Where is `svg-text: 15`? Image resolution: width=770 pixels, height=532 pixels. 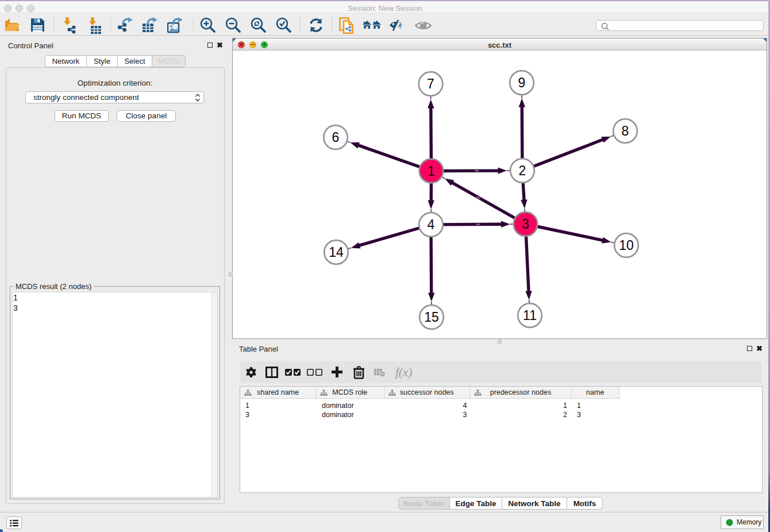 svg-text: 15 is located at coordinates (432, 317).